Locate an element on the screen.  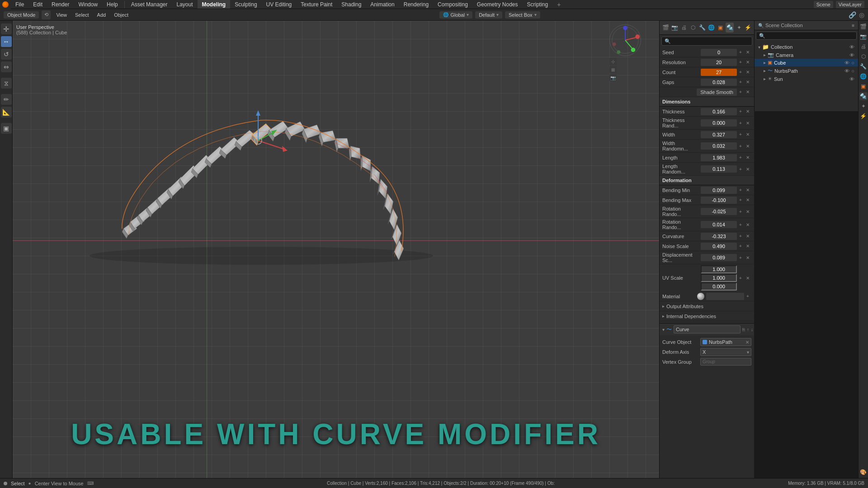
count-action1: + is located at coordinates (741, 72).